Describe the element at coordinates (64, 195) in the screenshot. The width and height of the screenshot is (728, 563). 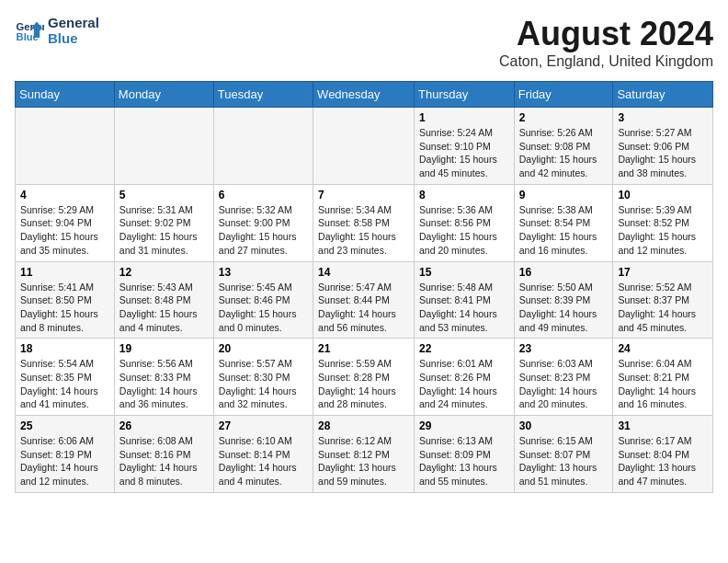
I see `day-number: 4` at that location.